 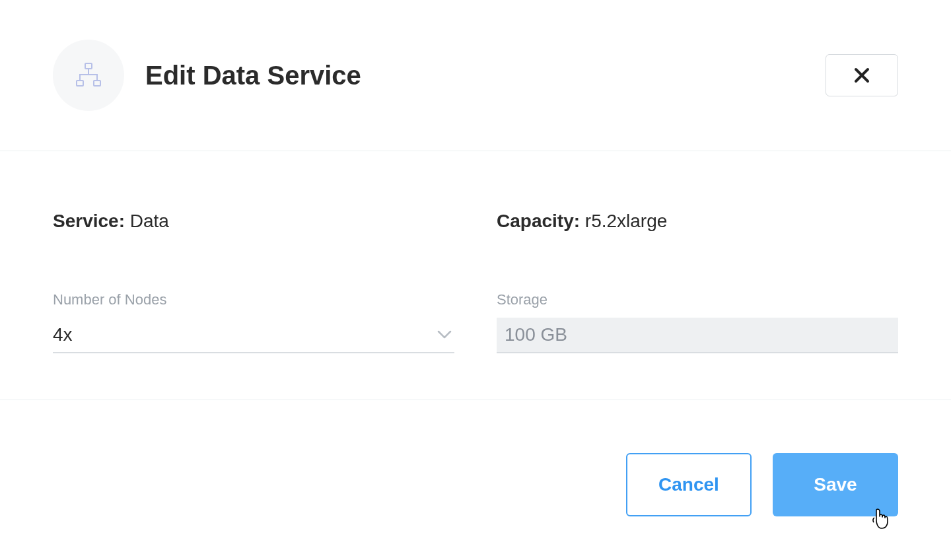 I want to click on capacity-value: r5.2xlarge, so click(x=626, y=221).